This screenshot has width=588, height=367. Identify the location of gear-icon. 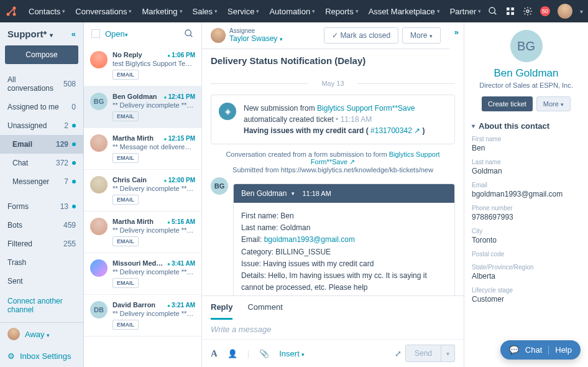
(528, 11).